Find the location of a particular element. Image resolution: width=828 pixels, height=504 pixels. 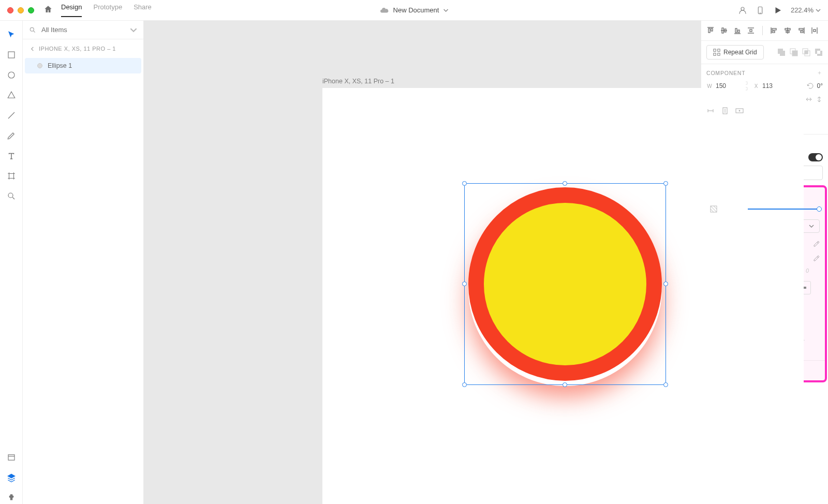

rotate-icon is located at coordinates (810, 86).